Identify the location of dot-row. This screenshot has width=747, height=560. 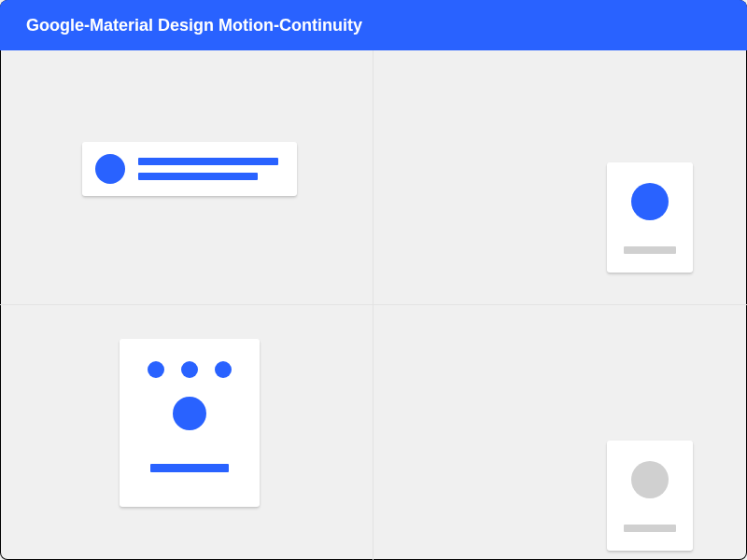
(190, 370).